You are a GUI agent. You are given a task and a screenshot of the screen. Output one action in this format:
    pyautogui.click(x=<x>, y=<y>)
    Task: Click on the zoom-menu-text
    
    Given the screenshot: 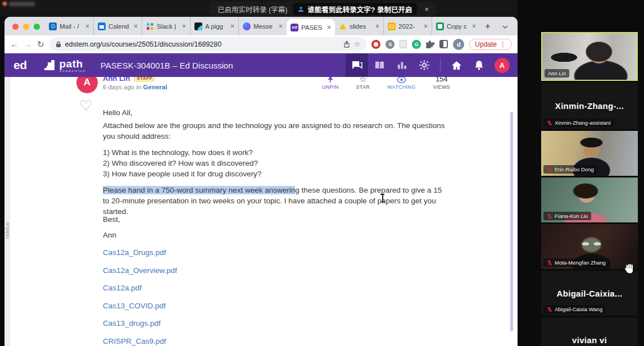 What is the action you would take?
    pyautogui.click(x=22, y=4)
    